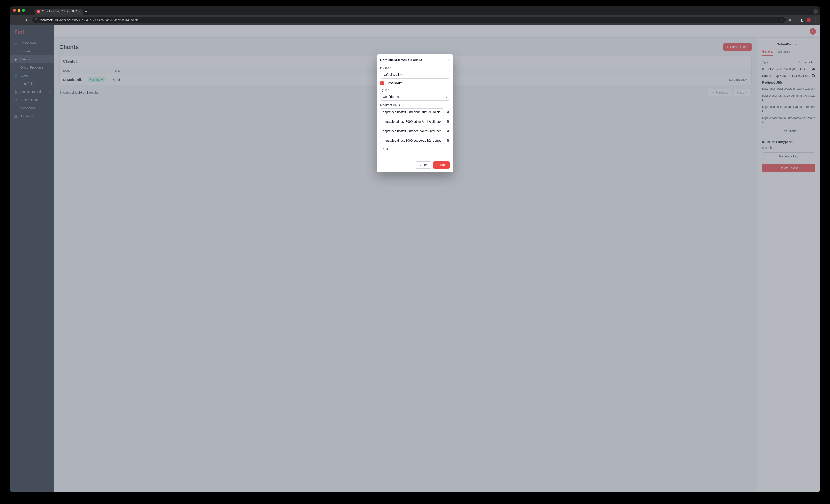 This screenshot has width=830, height=504. What do you see at coordinates (86, 11) in the screenshot?
I see `new-tab-button: +` at bounding box center [86, 11].